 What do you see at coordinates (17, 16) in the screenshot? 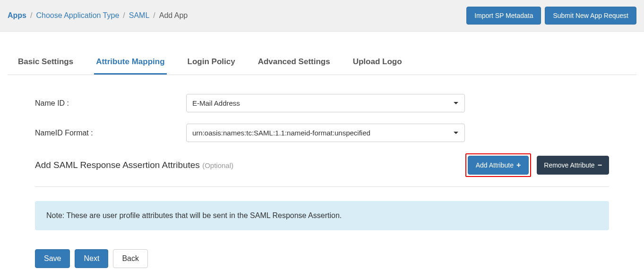
I see `breadcrumb-apps: Apps` at bounding box center [17, 16].